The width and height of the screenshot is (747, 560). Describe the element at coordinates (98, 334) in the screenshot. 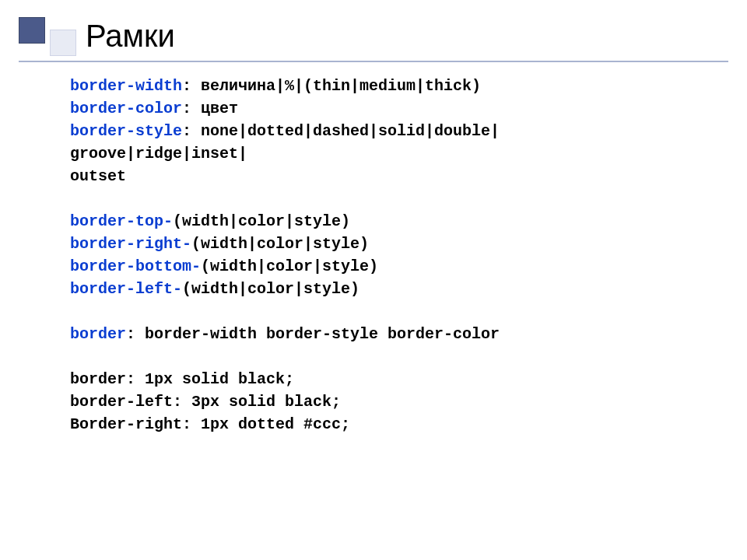

I see `keyword: border` at that location.